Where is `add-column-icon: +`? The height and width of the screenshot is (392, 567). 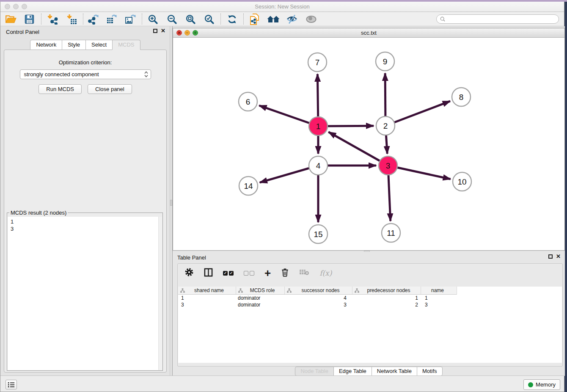
add-column-icon: + is located at coordinates (267, 273).